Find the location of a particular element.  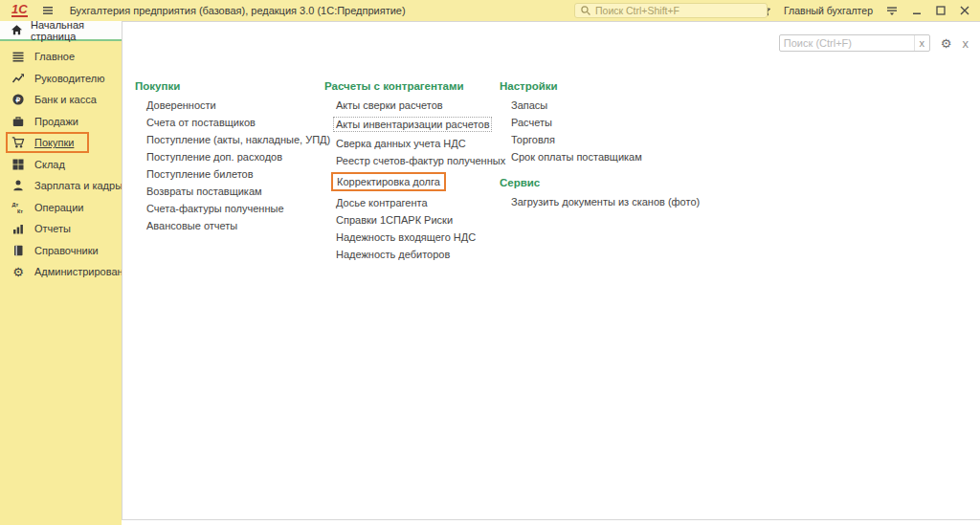

section-title: Сервис is located at coordinates (599, 183).